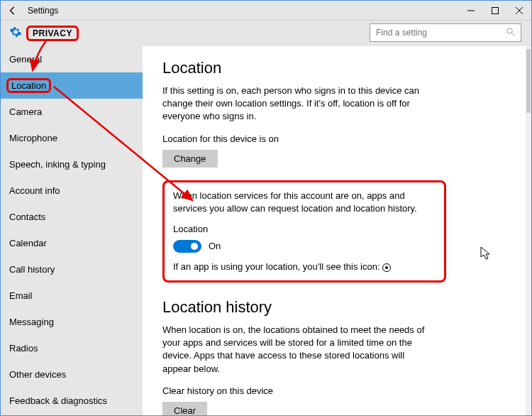 Image resolution: width=532 pixels, height=416 pixels. I want to click on toggle-state: On, so click(214, 246).